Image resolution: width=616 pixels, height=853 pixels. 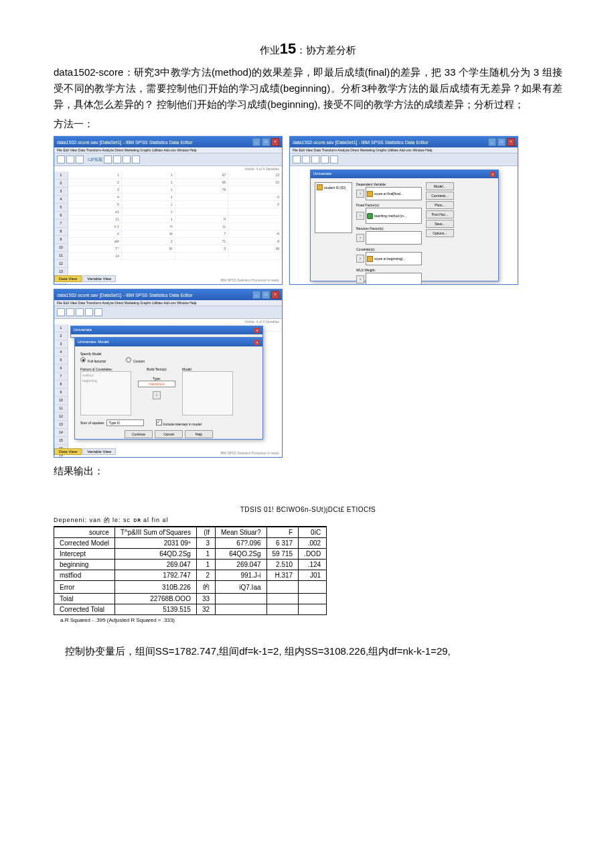 I want to click on continue-button: Continue, so click(x=139, y=434).